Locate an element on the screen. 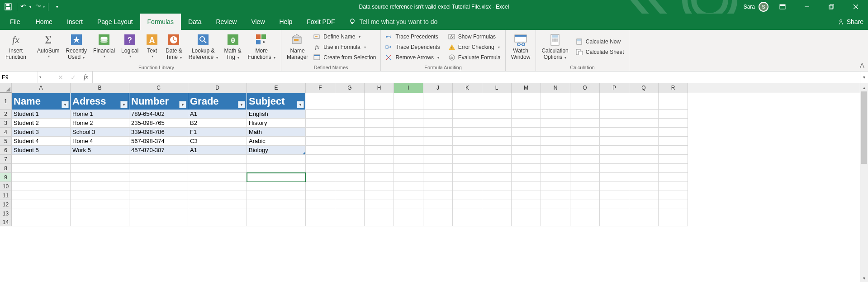 The height and width of the screenshot is (282, 868). tab-file: File is located at coordinates (15, 22).